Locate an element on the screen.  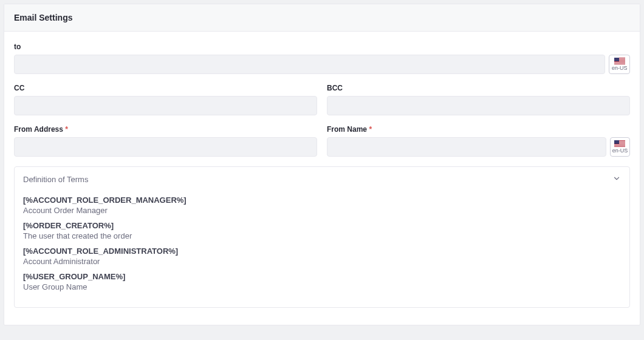
definition-of-terms-toggle: Definition of Terms is located at coordinates (322, 180).